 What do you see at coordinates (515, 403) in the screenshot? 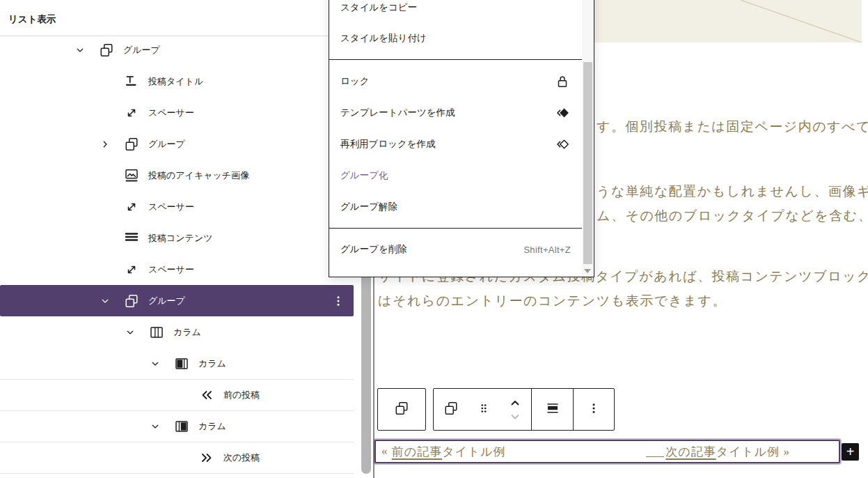
I see `move-up-button` at bounding box center [515, 403].